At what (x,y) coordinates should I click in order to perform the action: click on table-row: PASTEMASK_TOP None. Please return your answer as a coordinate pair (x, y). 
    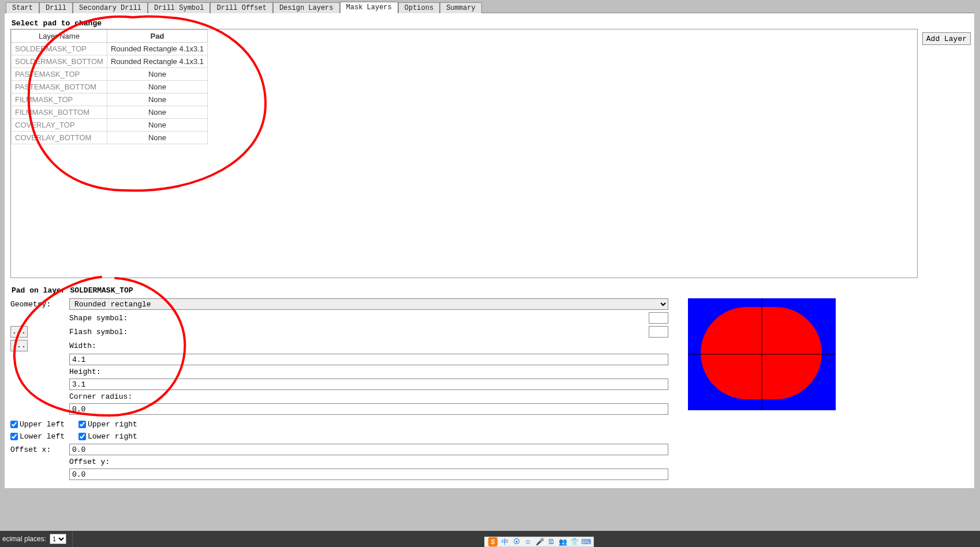
    Looking at the image, I should click on (110, 74).